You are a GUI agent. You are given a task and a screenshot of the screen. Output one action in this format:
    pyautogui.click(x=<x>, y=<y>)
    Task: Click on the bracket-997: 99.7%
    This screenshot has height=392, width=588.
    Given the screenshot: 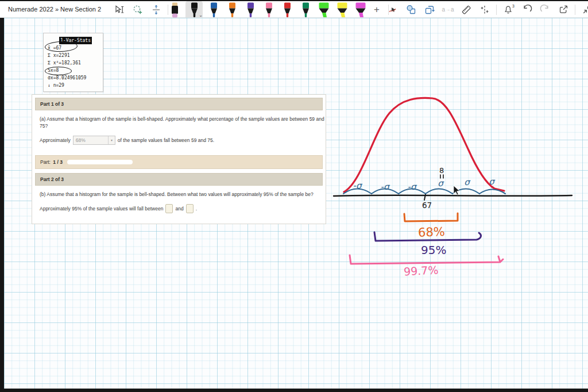 What is the action you would take?
    pyautogui.click(x=426, y=267)
    